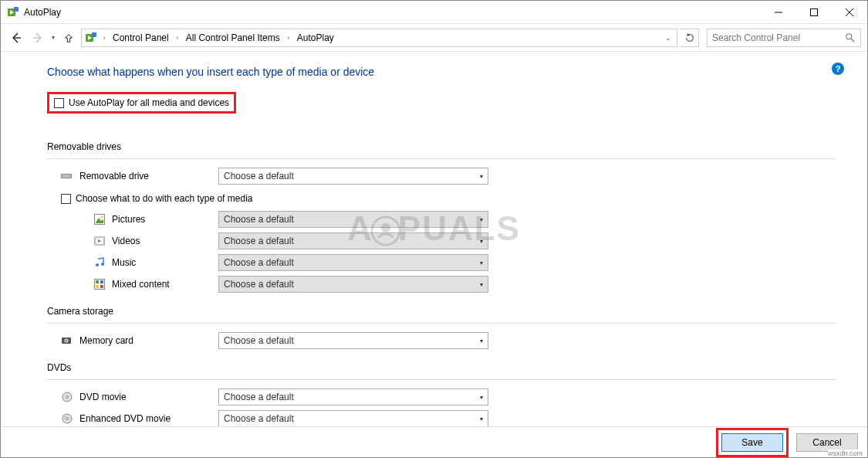  I want to click on address-history-dropdown-icon: ⌄, so click(668, 38).